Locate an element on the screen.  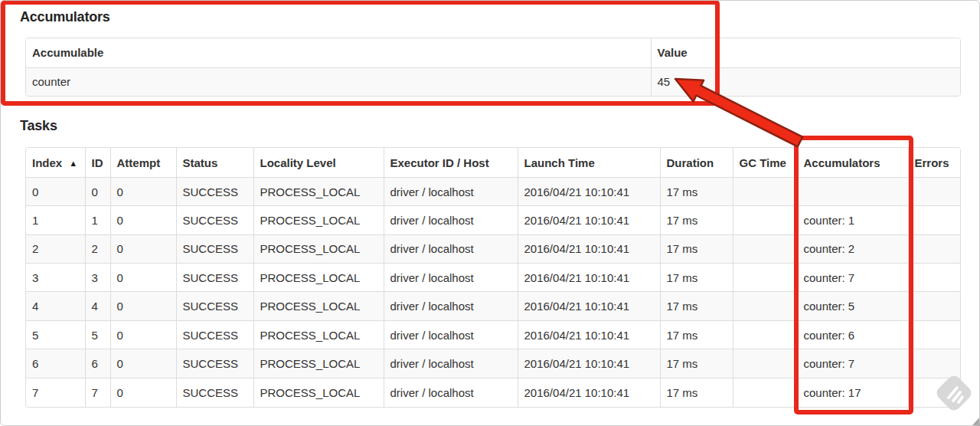
accumulators-header-row: Accumulable Value is located at coordinates (493, 53).